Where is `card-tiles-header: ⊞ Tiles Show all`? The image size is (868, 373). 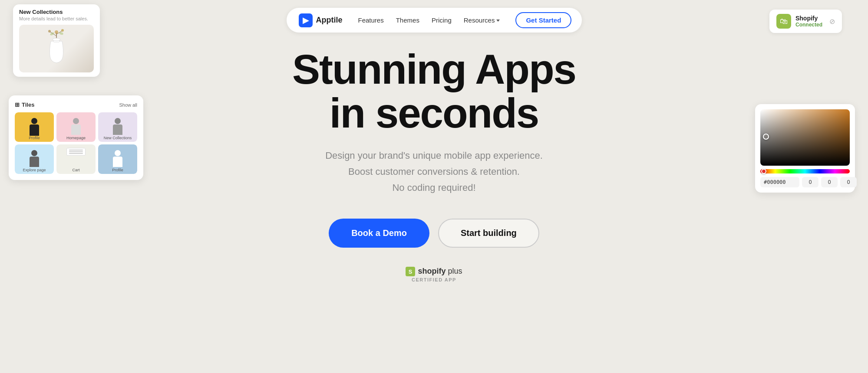
card-tiles-header: ⊞ Tiles Show all is located at coordinates (76, 105).